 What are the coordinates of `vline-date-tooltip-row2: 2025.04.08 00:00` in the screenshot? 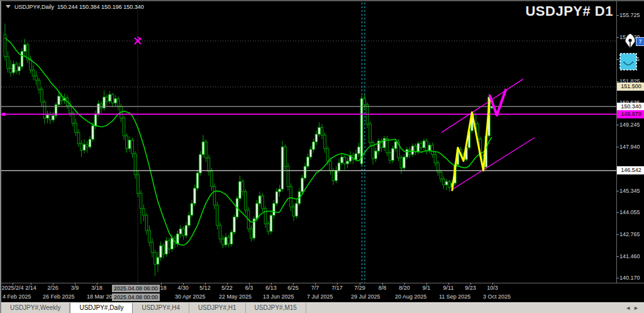 It's located at (136, 297).